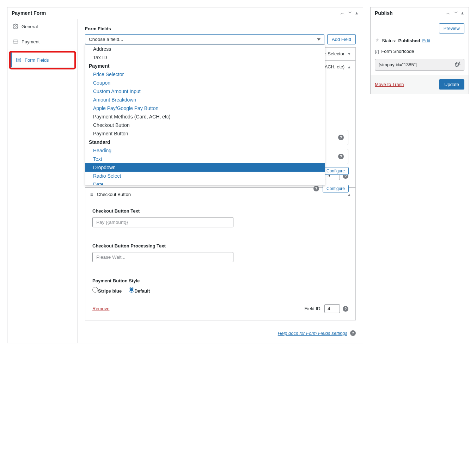 Image resolution: width=476 pixels, height=466 pixels. What do you see at coordinates (42, 27) in the screenshot?
I see `tab-general: General` at bounding box center [42, 27].